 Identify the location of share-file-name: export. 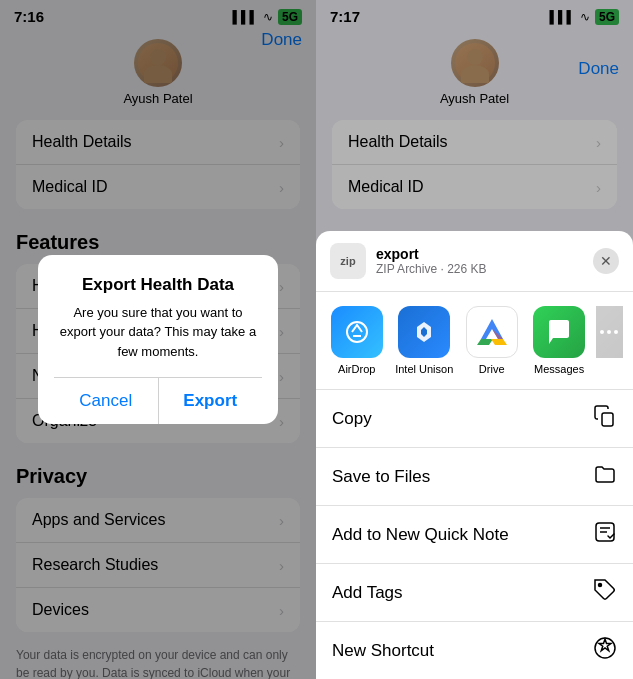
(484, 254).